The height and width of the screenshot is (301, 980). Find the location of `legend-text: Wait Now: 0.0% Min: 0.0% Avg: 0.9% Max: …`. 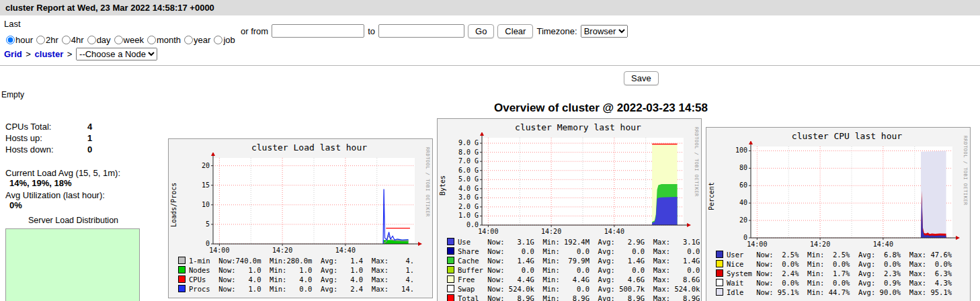

legend-text: Wait Now: 0.0% Min: 0.0% Avg: 0.9% Max: … is located at coordinates (839, 283).